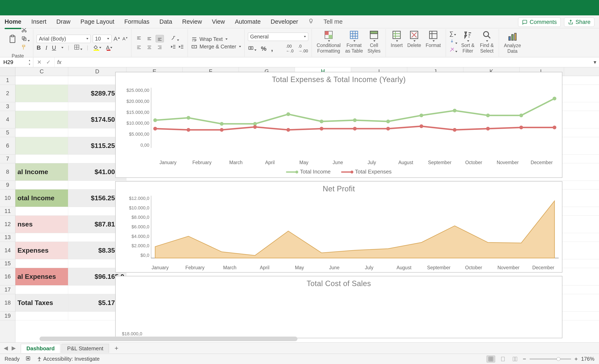 The image size is (599, 364). What do you see at coordinates (116, 348) in the screenshot?
I see `add-sheet-button: ＋` at bounding box center [116, 348].